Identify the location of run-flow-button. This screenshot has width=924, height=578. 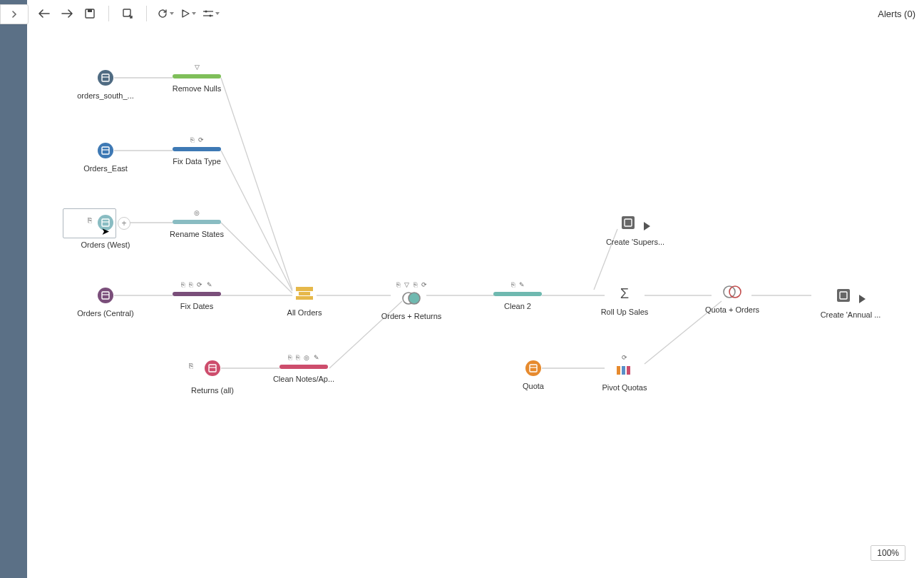
(188, 14).